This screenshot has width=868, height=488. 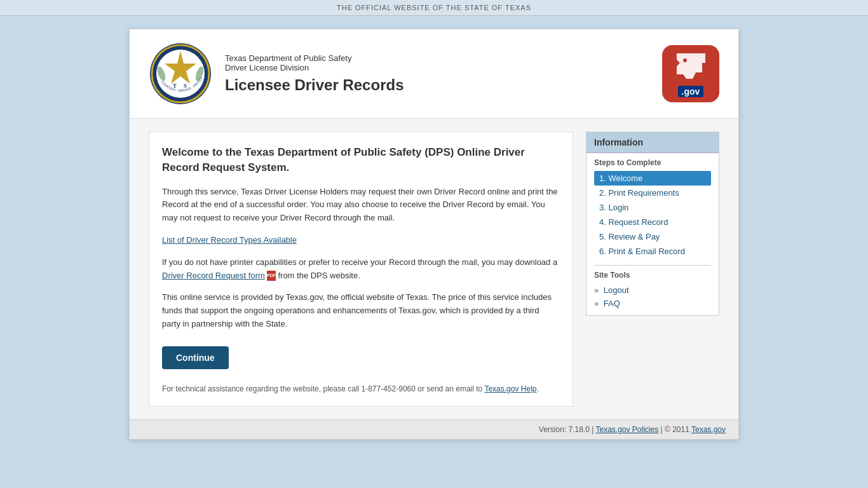 I want to click on faq-link: FAQ, so click(x=612, y=304).